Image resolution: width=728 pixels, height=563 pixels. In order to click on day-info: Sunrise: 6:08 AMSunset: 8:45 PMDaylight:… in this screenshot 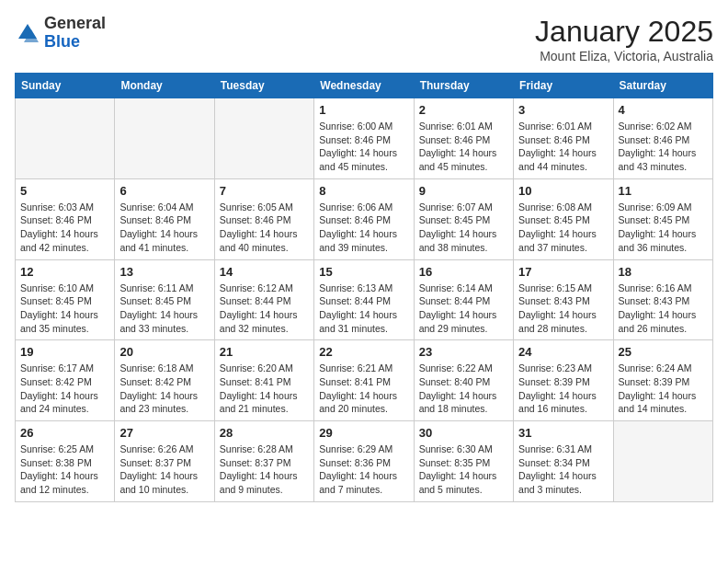, I will do `click(563, 228)`.